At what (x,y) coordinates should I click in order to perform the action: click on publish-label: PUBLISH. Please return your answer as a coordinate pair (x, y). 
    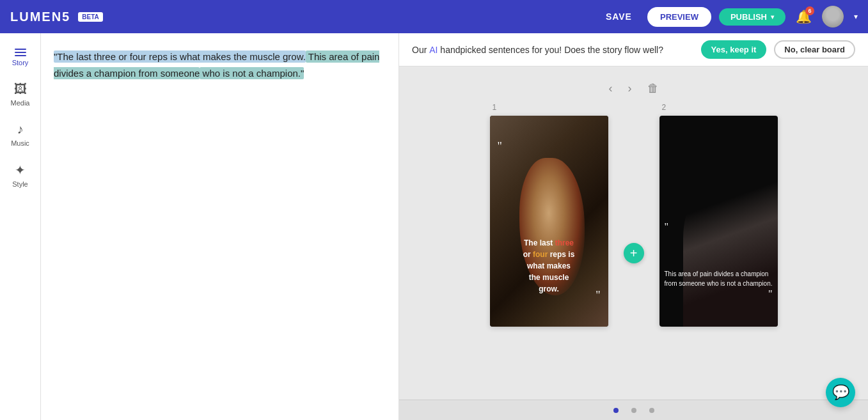
    Looking at the image, I should click on (748, 17).